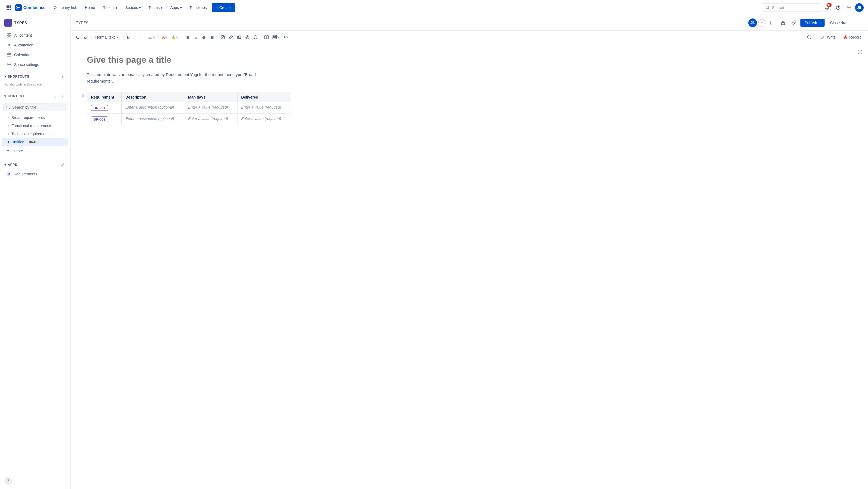  I want to click on functional-requirements-label: Functional requirements, so click(32, 126).